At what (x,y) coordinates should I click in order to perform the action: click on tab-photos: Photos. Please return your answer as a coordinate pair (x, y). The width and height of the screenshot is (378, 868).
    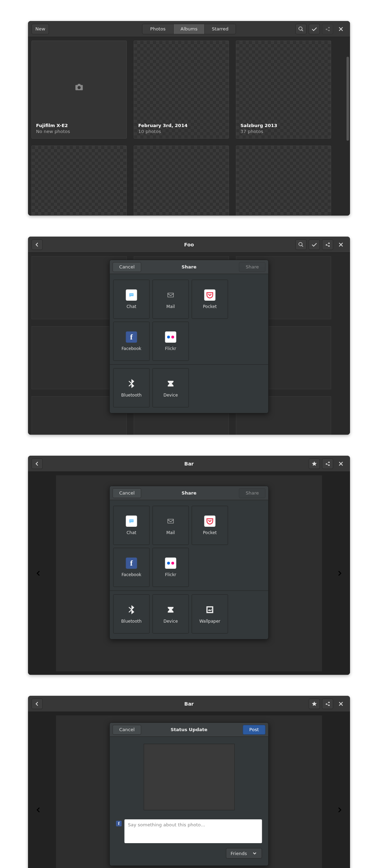
    Looking at the image, I should click on (158, 29).